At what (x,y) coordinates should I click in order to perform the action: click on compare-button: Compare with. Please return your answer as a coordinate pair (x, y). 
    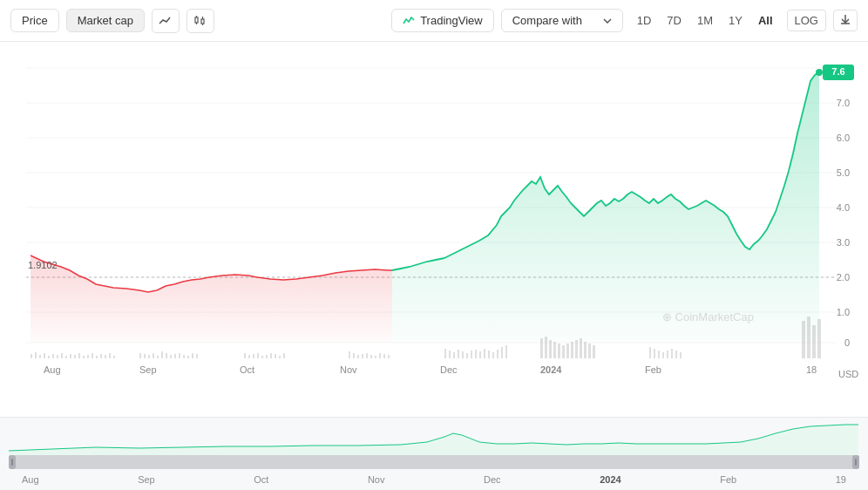
    Looking at the image, I should click on (562, 21).